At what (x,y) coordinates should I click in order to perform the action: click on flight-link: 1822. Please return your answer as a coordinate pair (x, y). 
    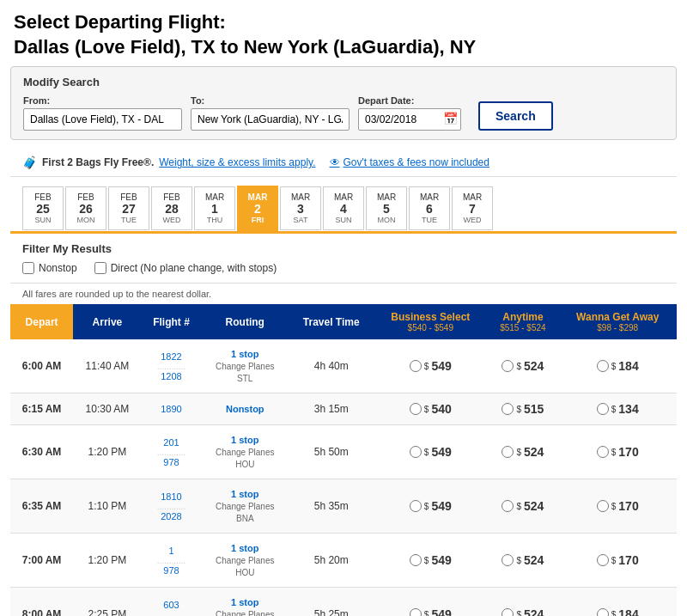
    Looking at the image, I should click on (172, 357).